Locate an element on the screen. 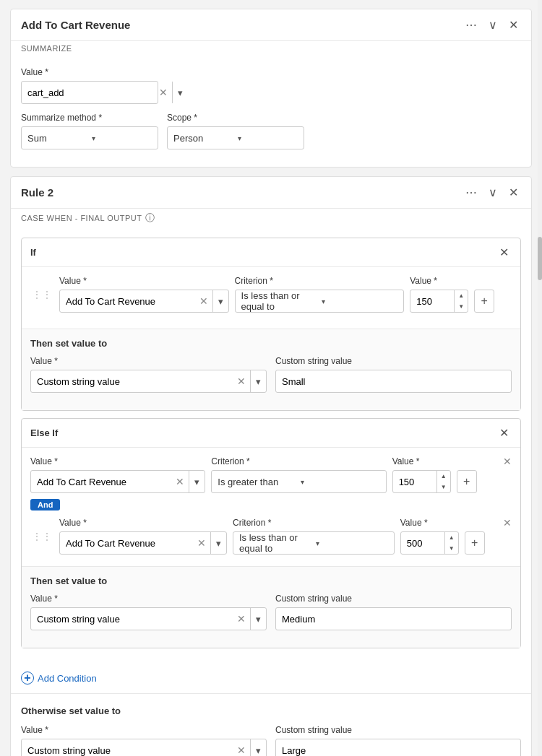 This screenshot has height=756, width=542. else-if-title: Else If is located at coordinates (263, 433).